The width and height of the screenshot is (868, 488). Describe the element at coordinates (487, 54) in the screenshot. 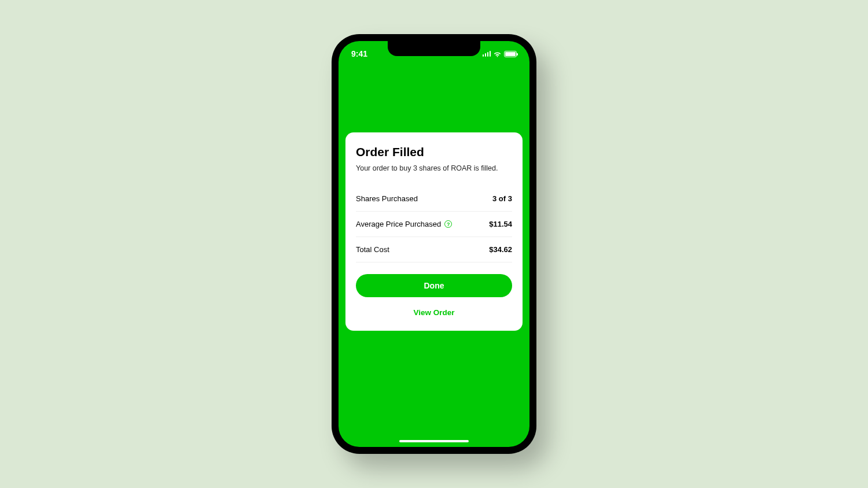

I see `cellular-signal-icon` at that location.